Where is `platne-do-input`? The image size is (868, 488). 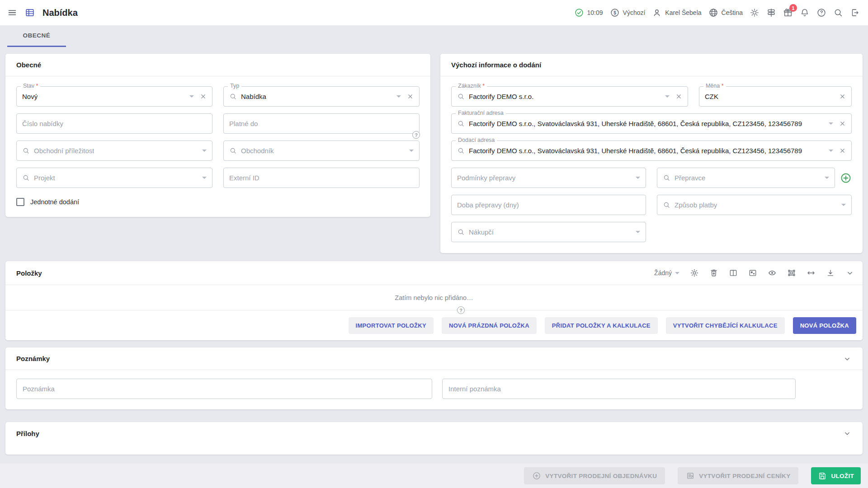
platne-do-input is located at coordinates (321, 124).